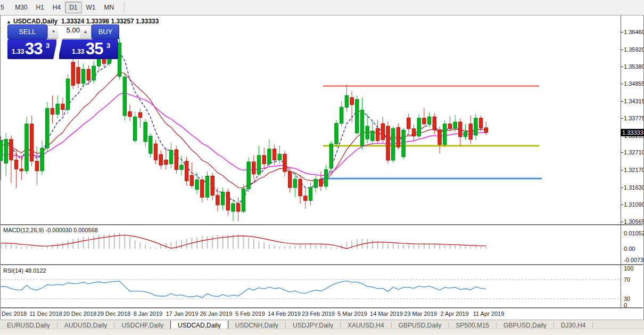 The image size is (644, 335). I want to click on buy-button: BUY, so click(105, 32).